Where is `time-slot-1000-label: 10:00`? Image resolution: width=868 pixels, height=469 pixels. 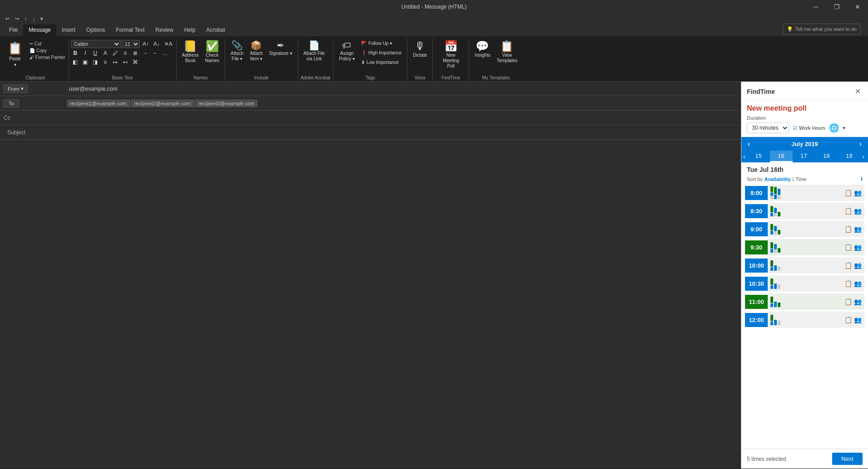
time-slot-1000-label: 10:00 is located at coordinates (756, 266).